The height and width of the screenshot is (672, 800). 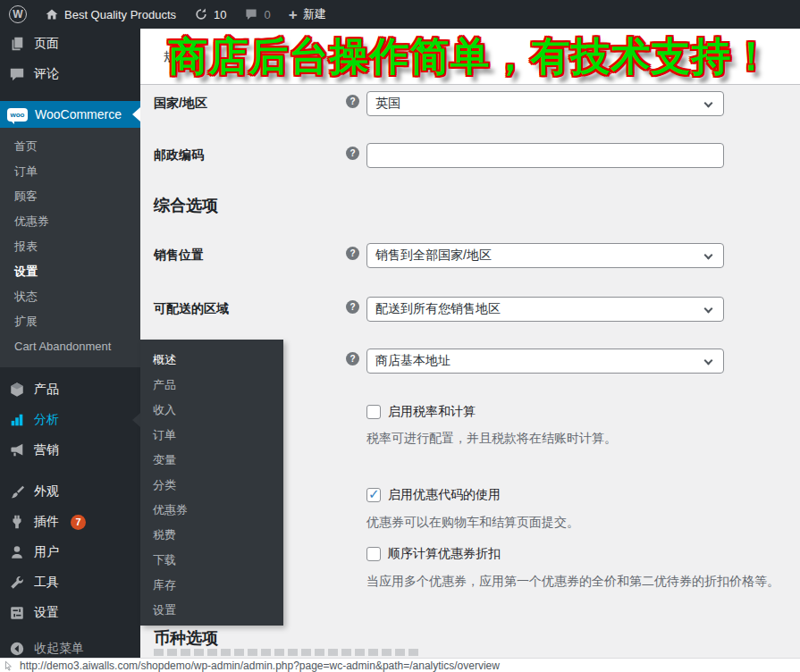 I want to click on submenu-item-home: 首页, so click(x=70, y=147).